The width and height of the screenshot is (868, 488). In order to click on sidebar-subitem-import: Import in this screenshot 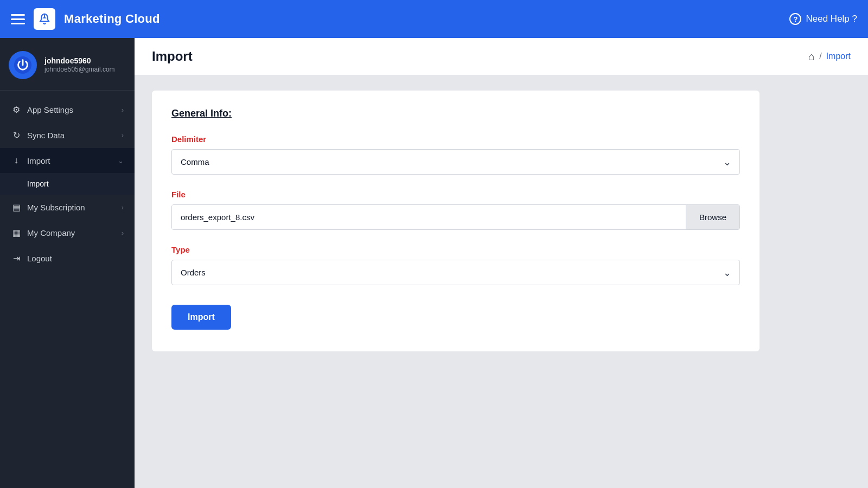, I will do `click(67, 184)`.